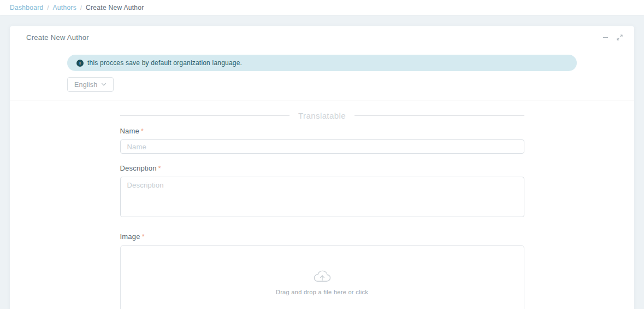 The height and width of the screenshot is (309, 644). I want to click on name-label: Name*, so click(322, 131).